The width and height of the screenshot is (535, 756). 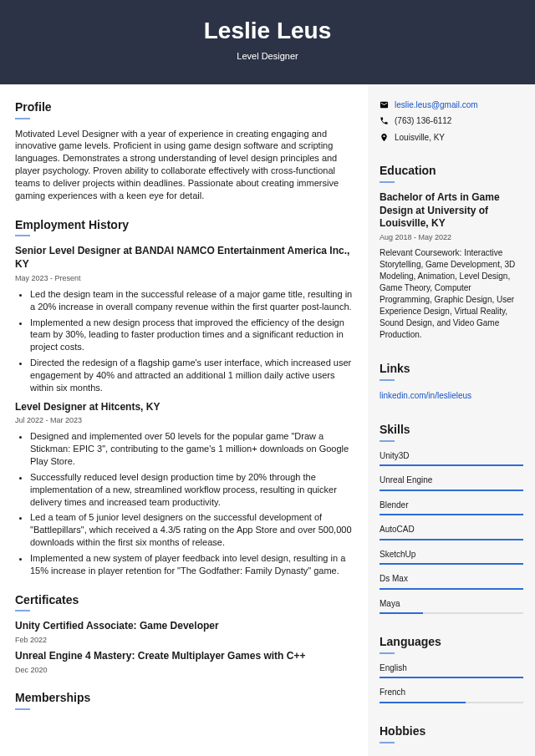 What do you see at coordinates (192, 530) in the screenshot?
I see `list-item: Led a team of 5 junior level designers o…` at bounding box center [192, 530].